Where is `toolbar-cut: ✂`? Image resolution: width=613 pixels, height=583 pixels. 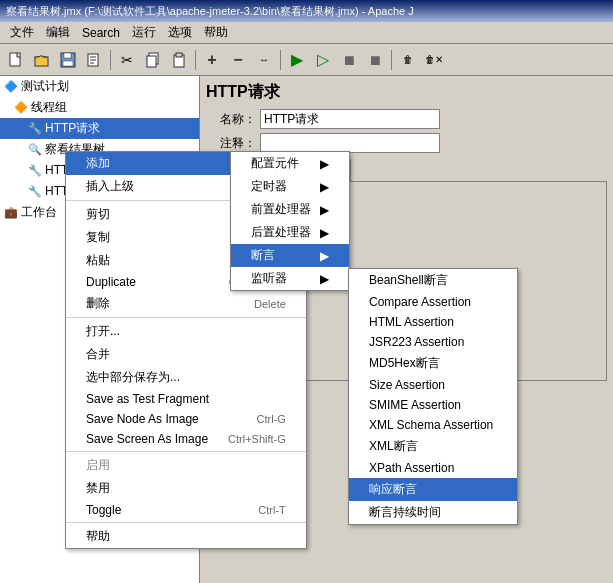 toolbar-cut: ✂ is located at coordinates (127, 60).